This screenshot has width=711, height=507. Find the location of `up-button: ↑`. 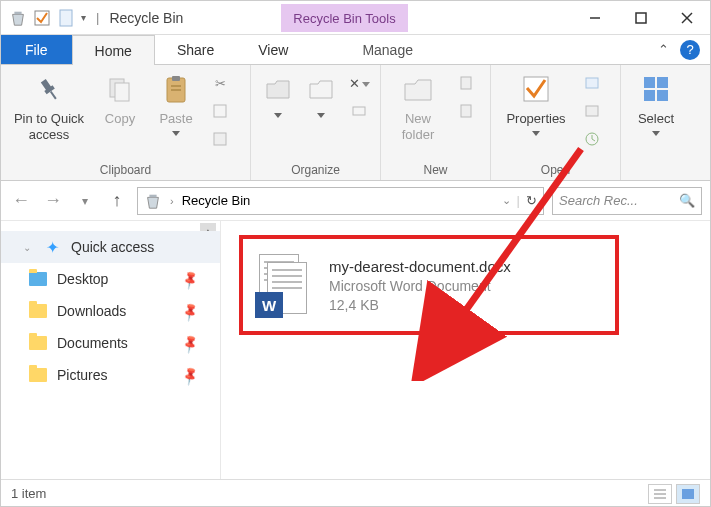

up-button: ↑ is located at coordinates (117, 201).